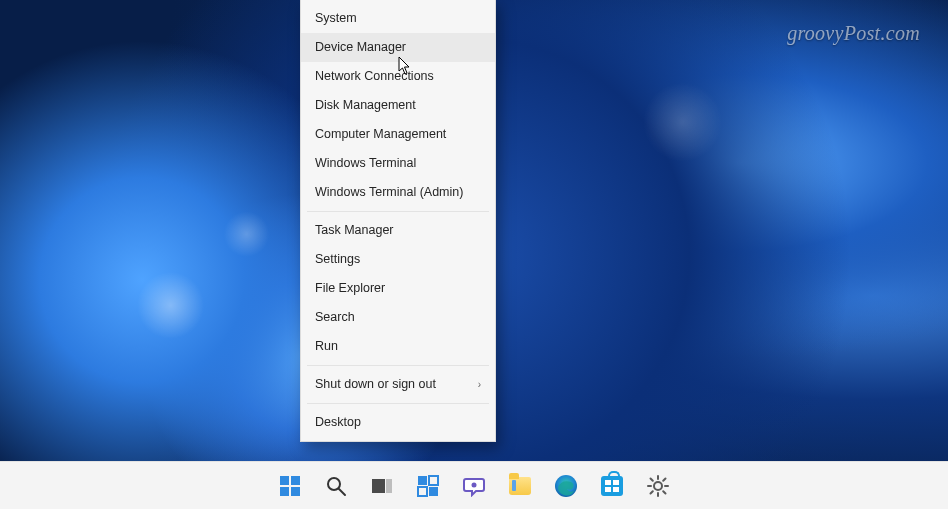 The height and width of the screenshot is (509, 948). What do you see at coordinates (398, 422) in the screenshot?
I see `menu-item-desktop: Desktop` at bounding box center [398, 422].